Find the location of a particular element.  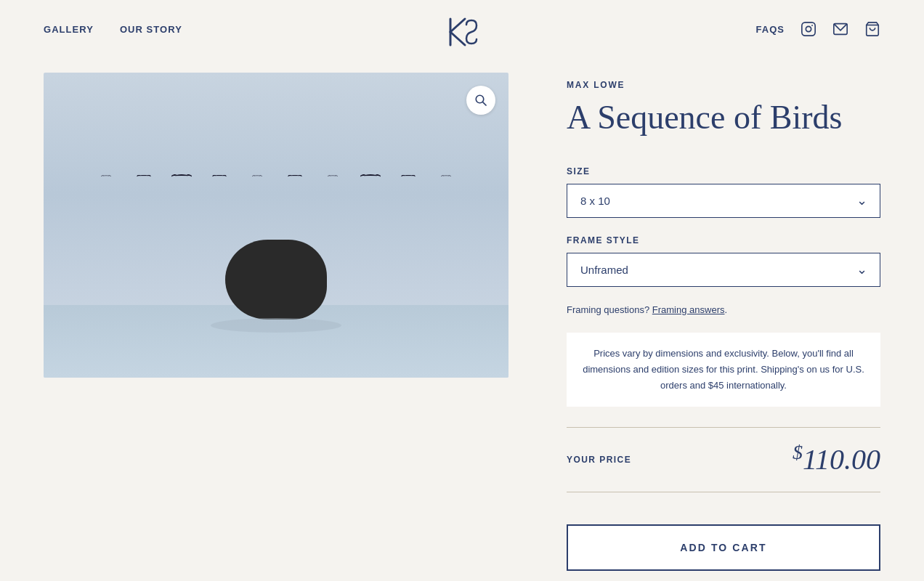

framing-note: Framing questions? Framing answers. is located at coordinates (724, 309).